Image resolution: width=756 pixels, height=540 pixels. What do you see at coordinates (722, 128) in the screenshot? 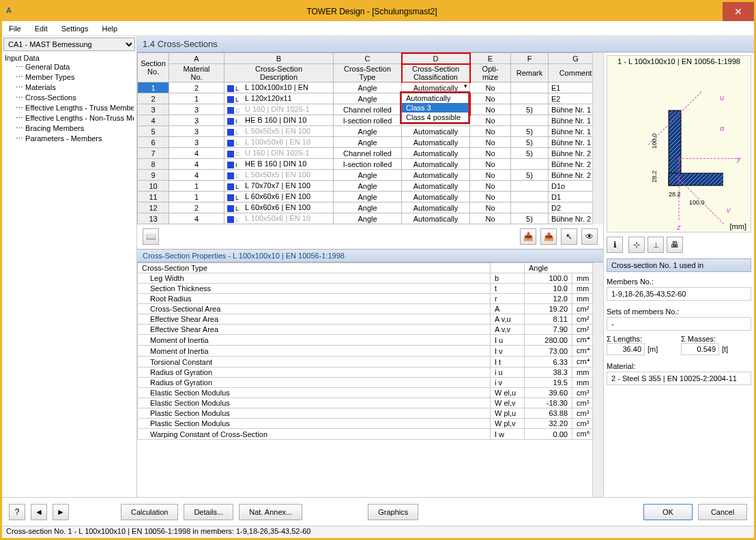
I see `axis-alpha: α` at bounding box center [722, 128].